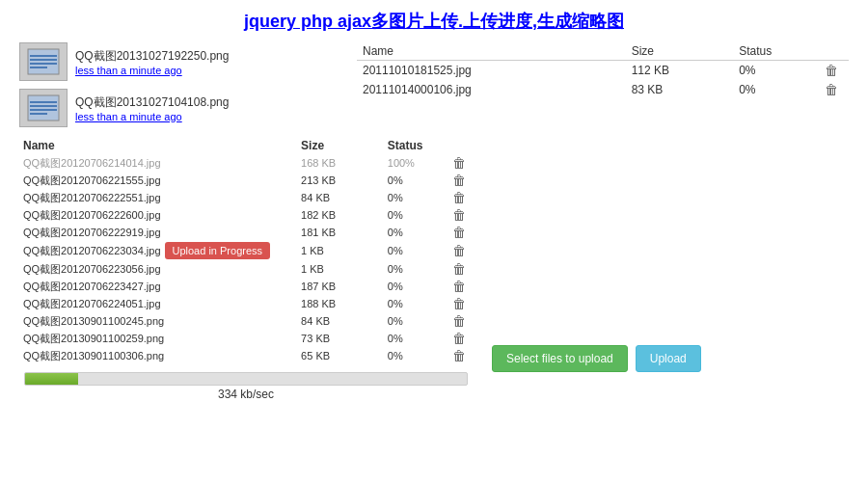 This screenshot has width=868, height=482. Describe the element at coordinates (773, 71) in the screenshot. I see `queue-cell-status: 0%` at that location.